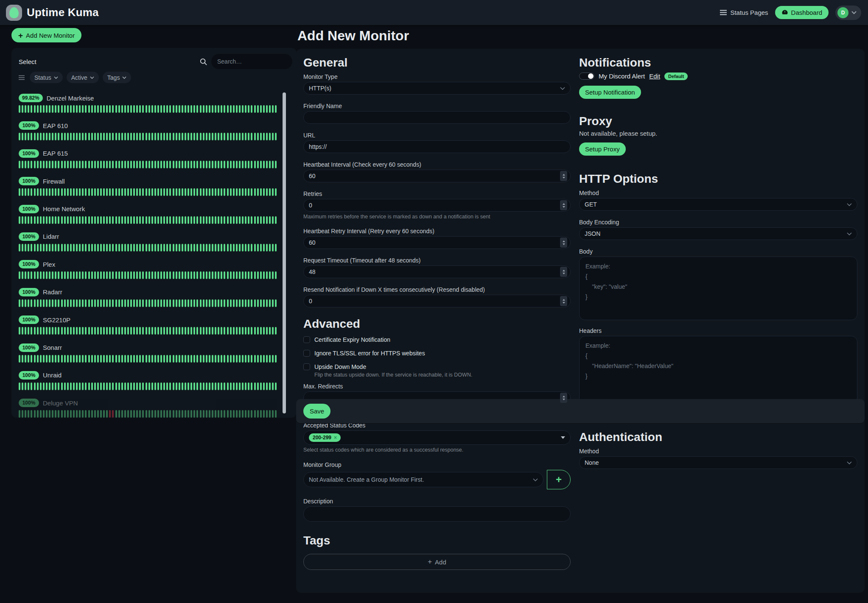 The image size is (868, 603). Describe the element at coordinates (155, 159) in the screenshot. I see `monitor-item: 100%EAP 615` at that location.